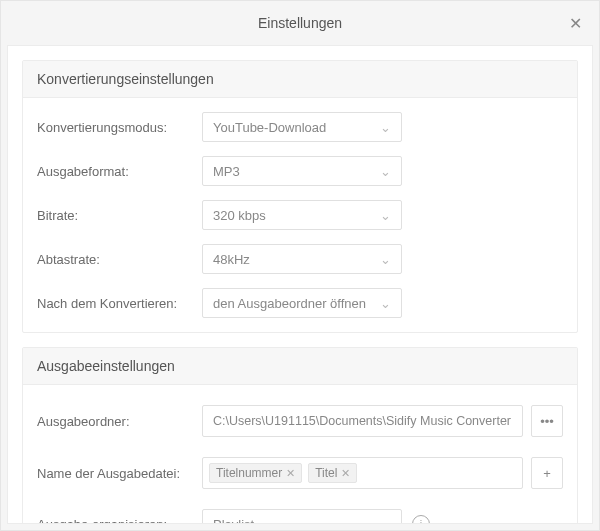 The width and height of the screenshot is (600, 531). Describe the element at coordinates (362, 421) in the screenshot. I see `output-folder-input: C:\Users\U191115\Documents\Sidify Music …` at that location.